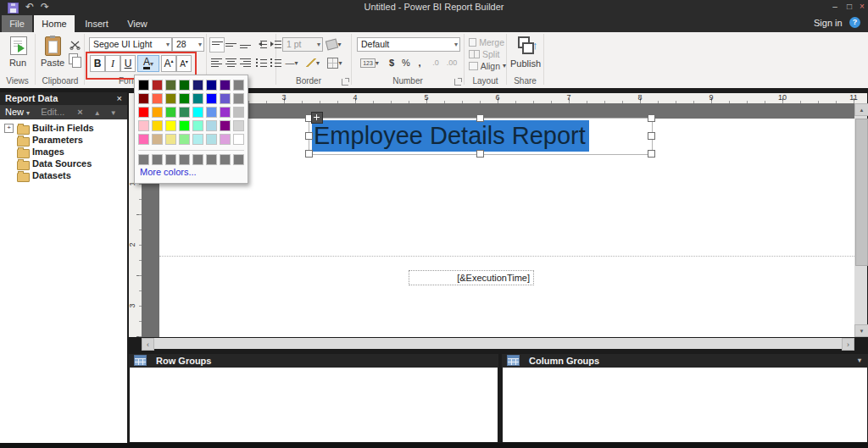 This screenshot has width=868, height=448. I want to click on row-groups-body, so click(314, 405).